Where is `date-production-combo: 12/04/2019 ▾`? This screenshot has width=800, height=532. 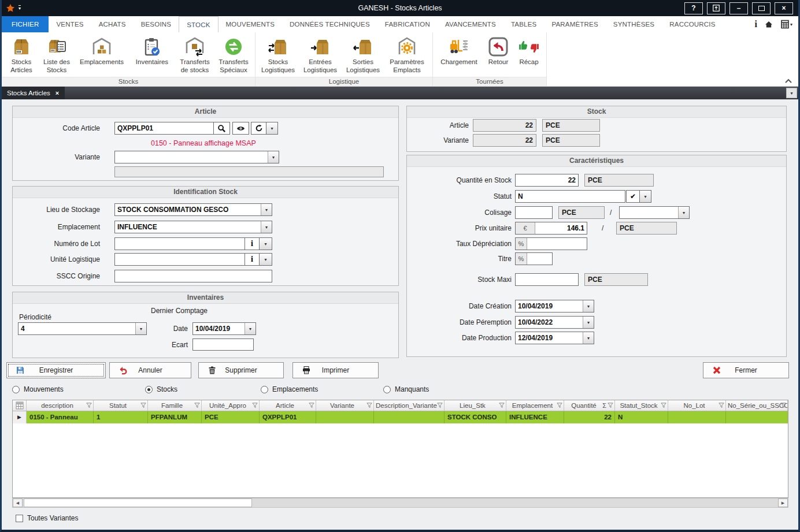 date-production-combo: 12/04/2019 ▾ is located at coordinates (555, 338).